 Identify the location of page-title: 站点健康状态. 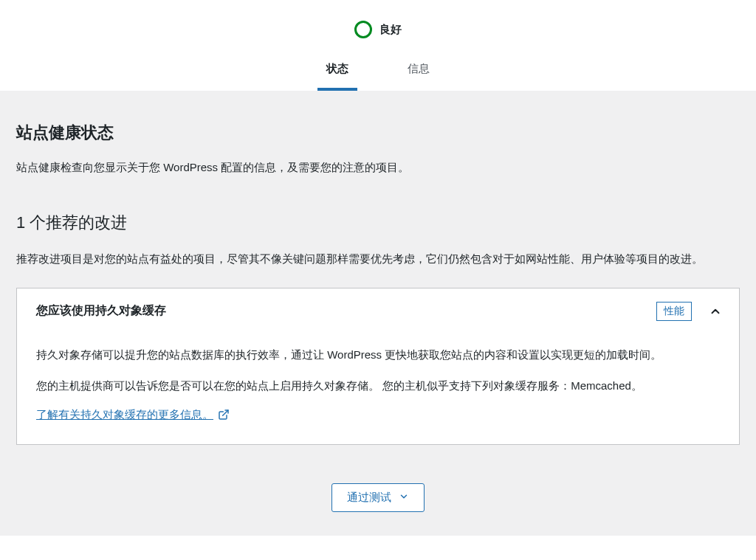
(378, 133).